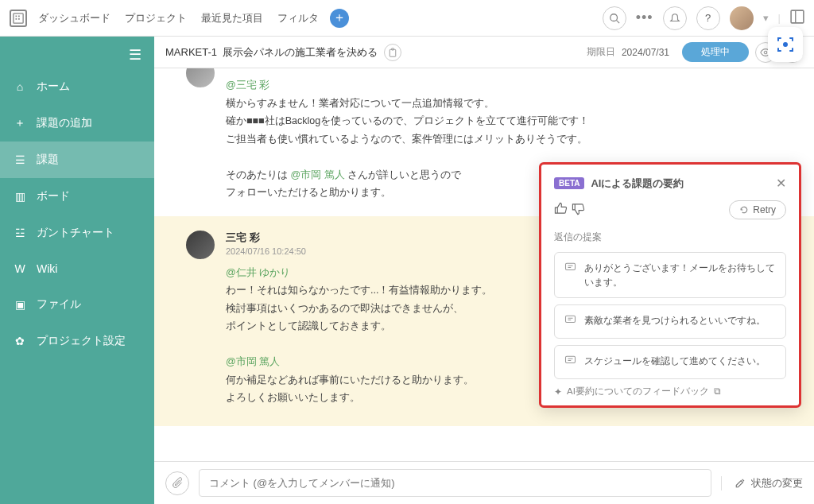 The image size is (814, 504). I want to click on change-status-button: 状態の変更, so click(762, 483).